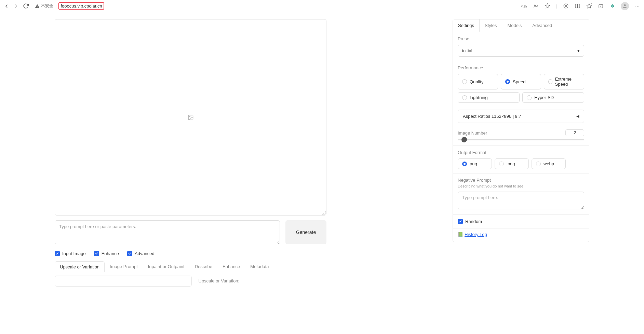  I want to click on tab-advanced: Advanced, so click(542, 26).